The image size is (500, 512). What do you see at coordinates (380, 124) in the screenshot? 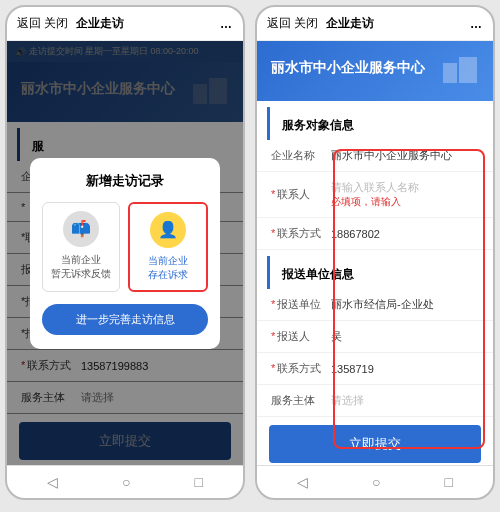
I see `section-service-target: 服务对象信息` at bounding box center [380, 124].